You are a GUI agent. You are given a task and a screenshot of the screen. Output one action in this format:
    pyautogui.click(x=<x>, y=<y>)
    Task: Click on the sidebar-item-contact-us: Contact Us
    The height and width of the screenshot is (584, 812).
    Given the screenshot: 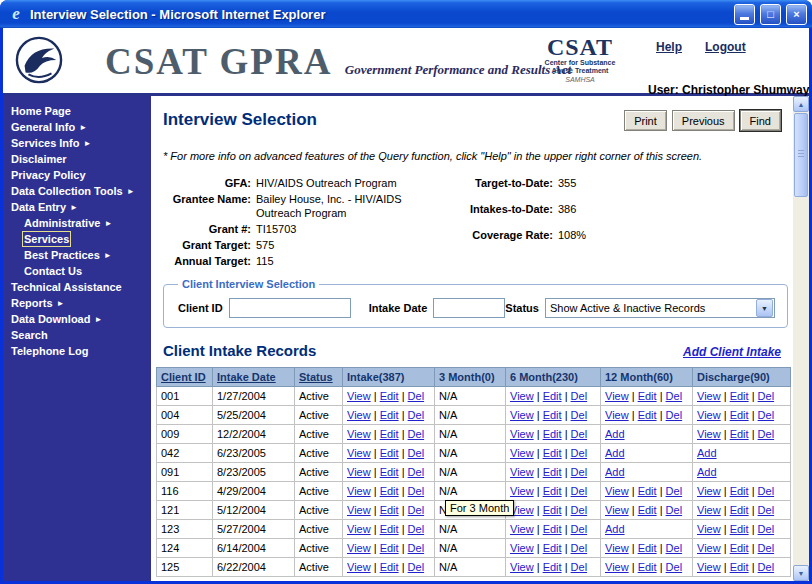 What is the action you would take?
    pyautogui.click(x=77, y=272)
    